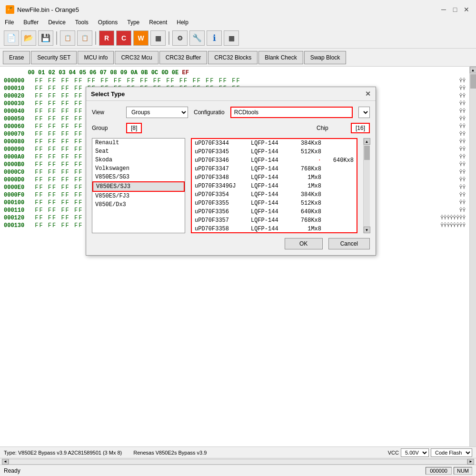  I want to click on action-bar: Erase Security SET MCU info CRC32 Mcu CR…, so click(238, 58).